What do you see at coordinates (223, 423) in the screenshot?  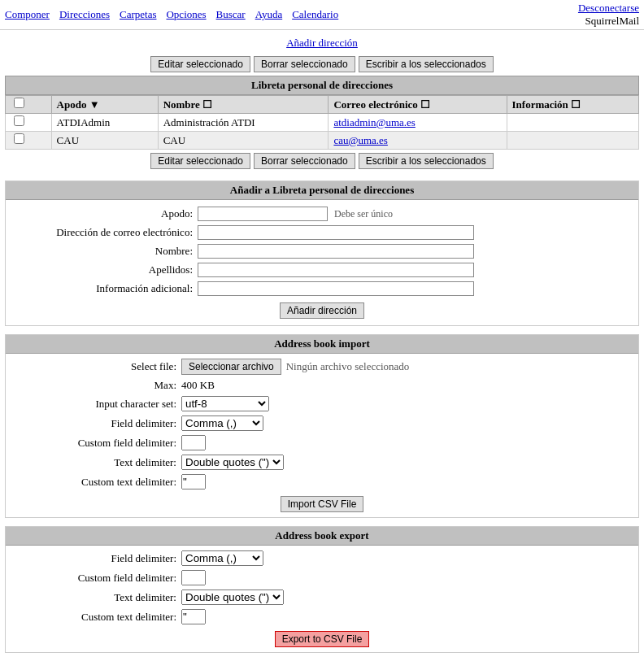 I see `import-field-delim-select: Comma (,)Semicolon (;)TabOther` at bounding box center [223, 423].